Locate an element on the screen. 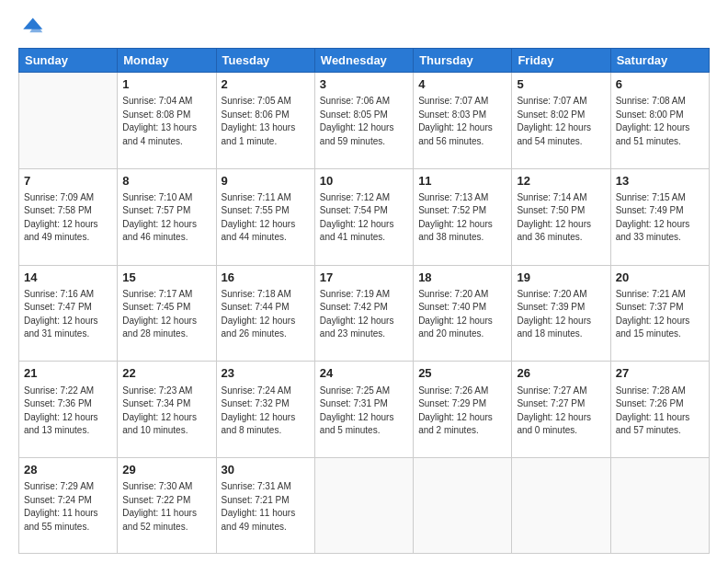 This screenshot has width=728, height=563. day-number: 30 is located at coordinates (266, 470).